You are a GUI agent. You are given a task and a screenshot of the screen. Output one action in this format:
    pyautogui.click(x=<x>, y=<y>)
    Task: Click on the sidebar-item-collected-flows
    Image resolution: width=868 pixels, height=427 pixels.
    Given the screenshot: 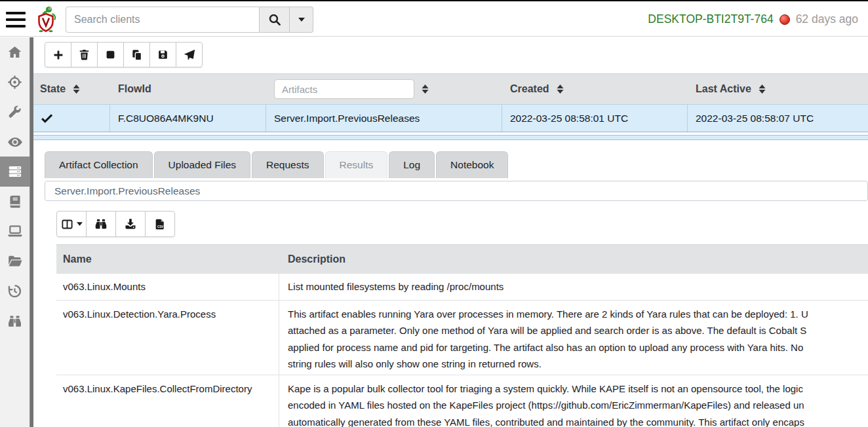 What is the action you would take?
    pyautogui.click(x=14, y=291)
    